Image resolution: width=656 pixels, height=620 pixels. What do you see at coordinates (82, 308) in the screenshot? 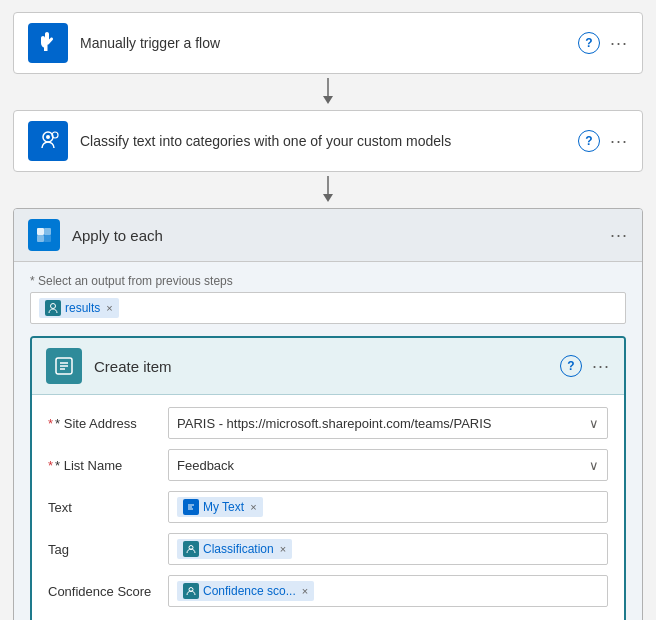
I see `results-token-label: results` at bounding box center [82, 308].